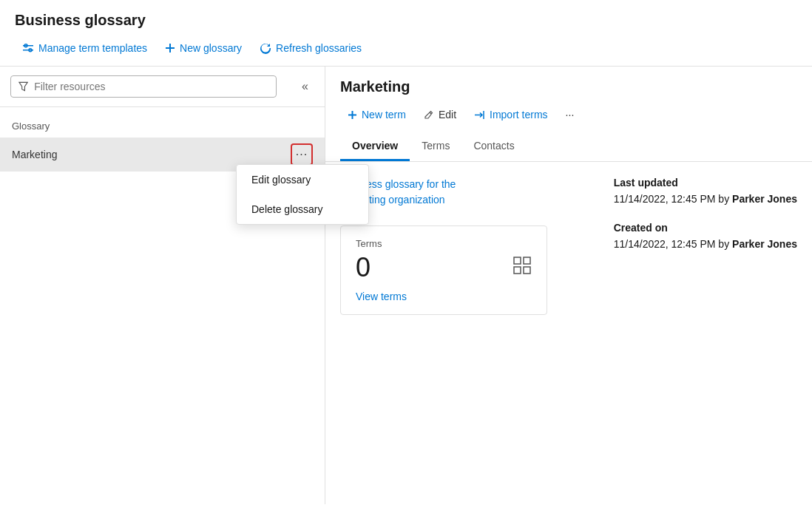 The image size is (812, 519). What do you see at coordinates (302, 155) in the screenshot?
I see `more-icon: ···` at bounding box center [302, 155].